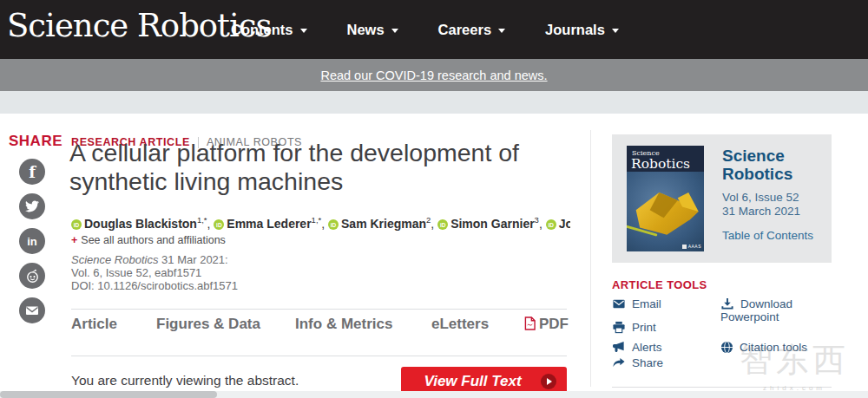 The height and width of the screenshot is (398, 868). What do you see at coordinates (434, 75) in the screenshot?
I see `covid-banner: Read our COVID-19 research and news.` at bounding box center [434, 75].